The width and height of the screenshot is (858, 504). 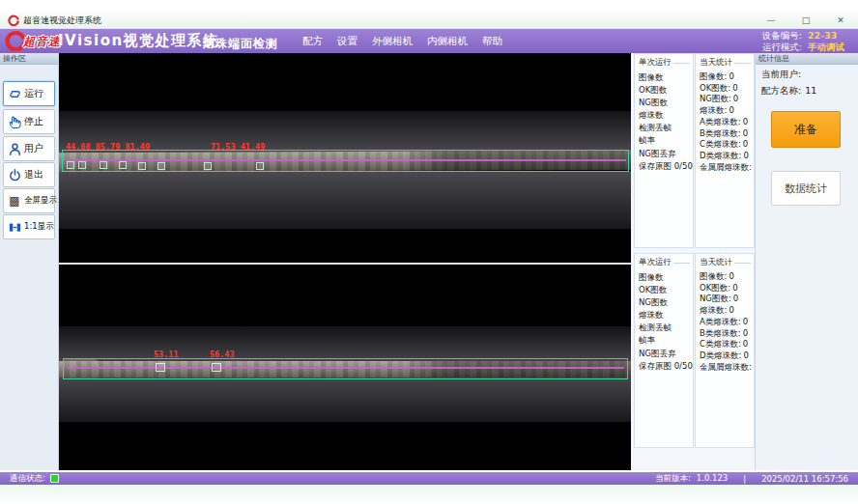 I want to click on operation-sidebar-header: 操作区, so click(x=29, y=59).